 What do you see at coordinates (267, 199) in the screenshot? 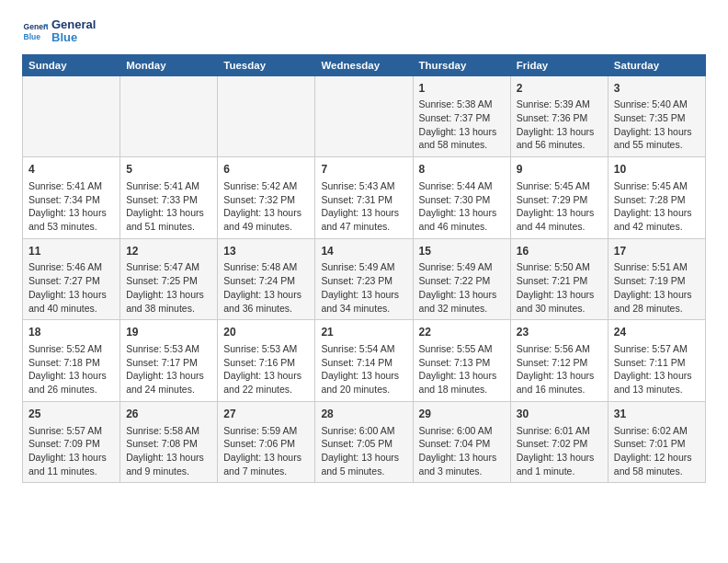
I see `calendar-cell: 6Sunrise: 5:42 AMSunset: 7:32 PMDaylight…` at bounding box center [267, 199].